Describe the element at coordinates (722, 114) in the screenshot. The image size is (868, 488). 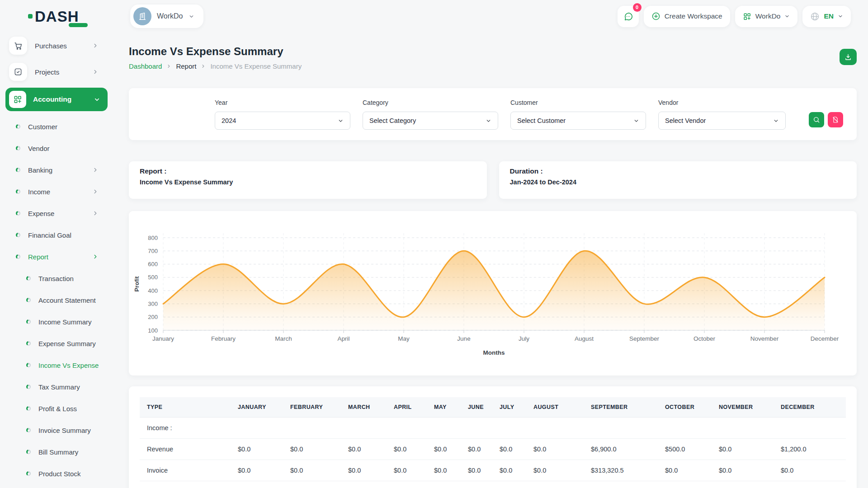
I see `vendor-filter: Vendor Select Vendor` at that location.